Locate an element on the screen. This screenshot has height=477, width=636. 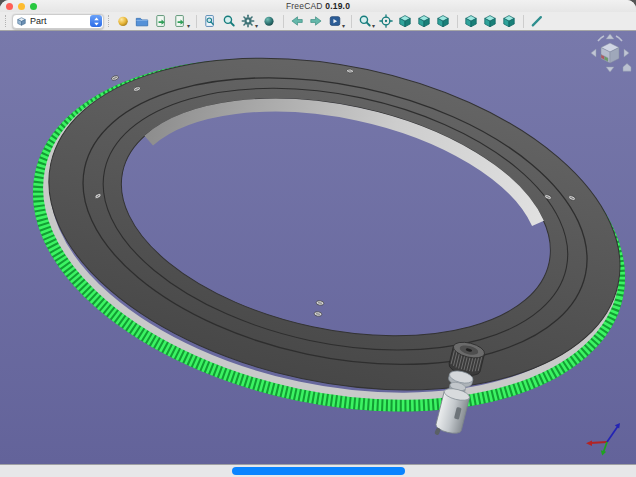
recent-actions-button: ▾ is located at coordinates (336, 22).